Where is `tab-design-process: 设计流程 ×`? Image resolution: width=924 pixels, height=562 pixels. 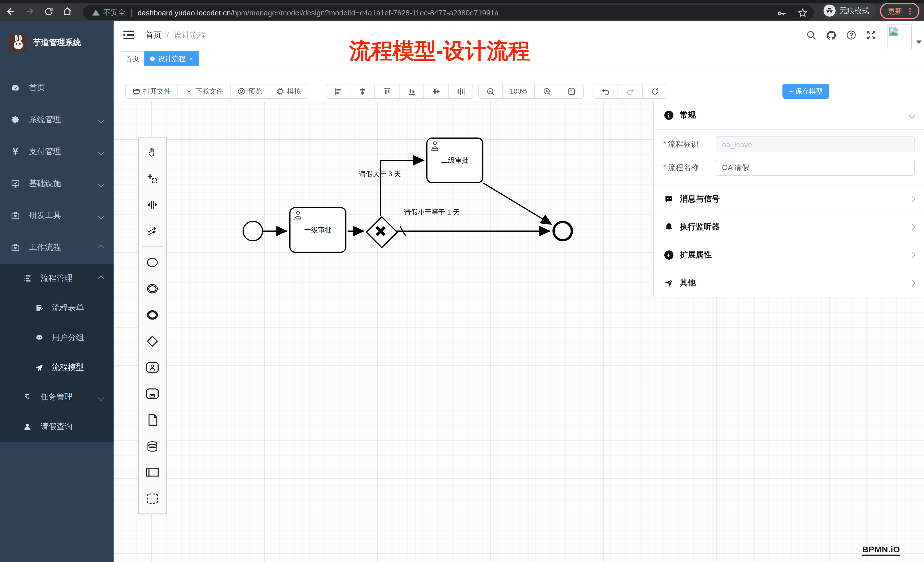 tab-design-process: 设计流程 × is located at coordinates (172, 59).